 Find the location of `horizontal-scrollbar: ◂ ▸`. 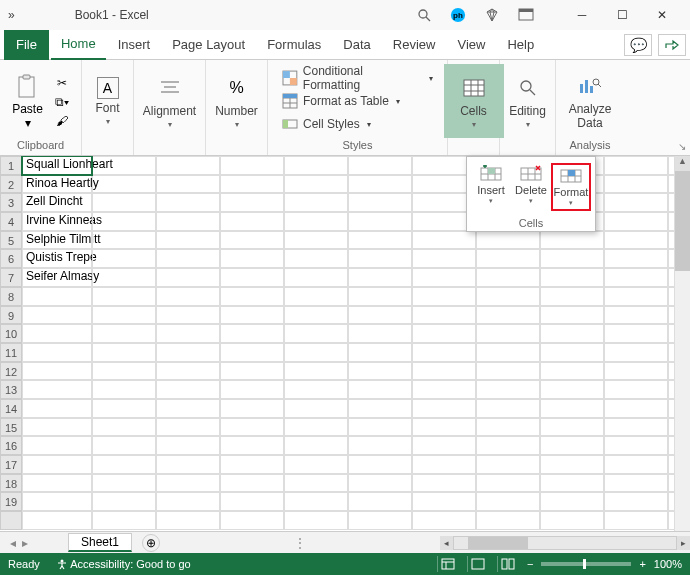

horizontal-scrollbar: ◂ ▸ is located at coordinates (565, 543).